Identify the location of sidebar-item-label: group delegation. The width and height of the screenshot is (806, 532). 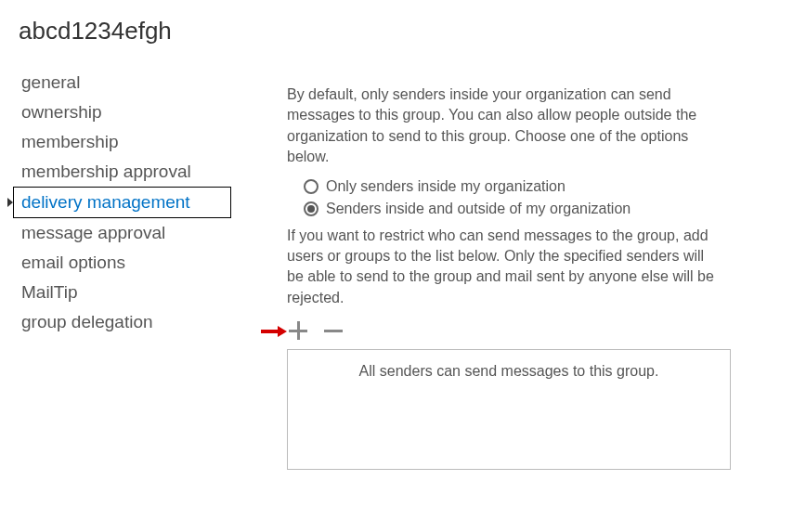
(87, 322).